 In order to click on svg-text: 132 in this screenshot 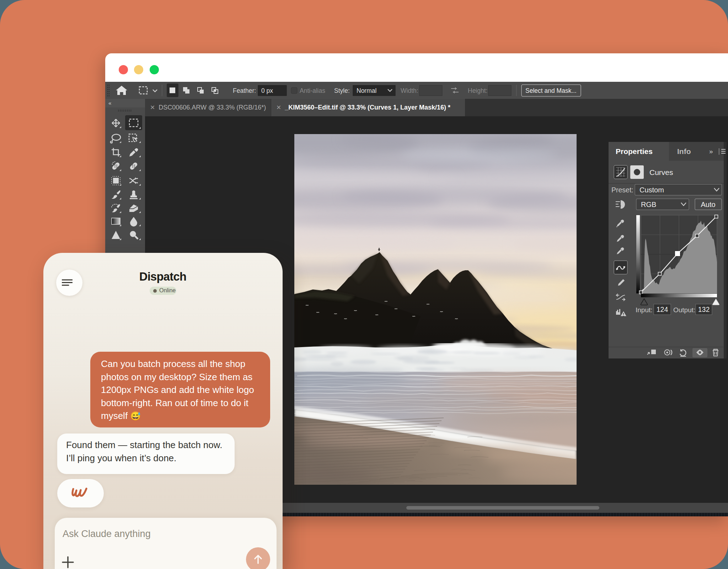, I will do `click(704, 309)`.